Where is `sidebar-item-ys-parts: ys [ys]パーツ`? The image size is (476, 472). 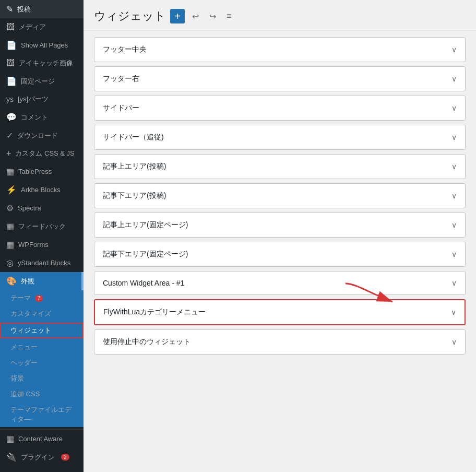 sidebar-item-ys-parts: ys [ys]パーツ is located at coordinates (42, 99).